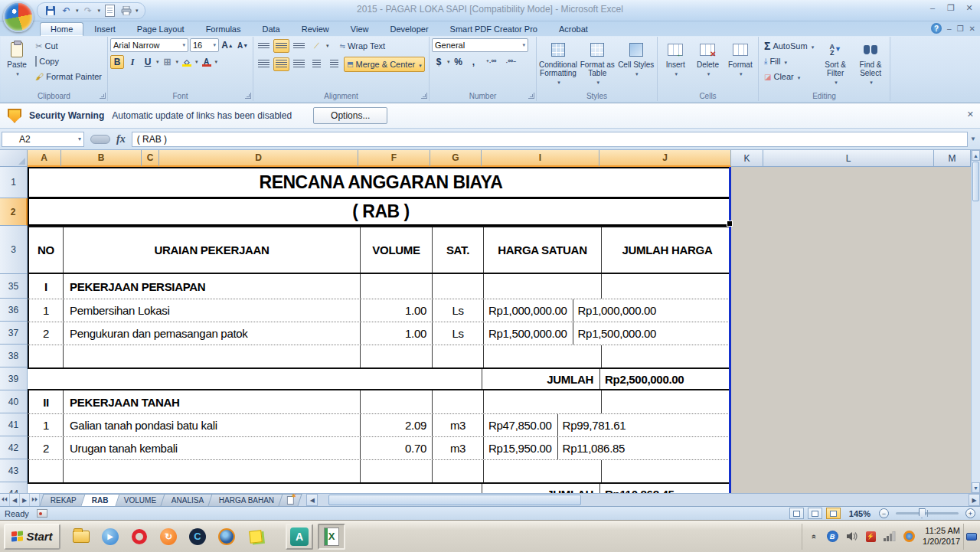  I want to click on header-cell-jumlah: JUMLAH HARGA, so click(667, 250).